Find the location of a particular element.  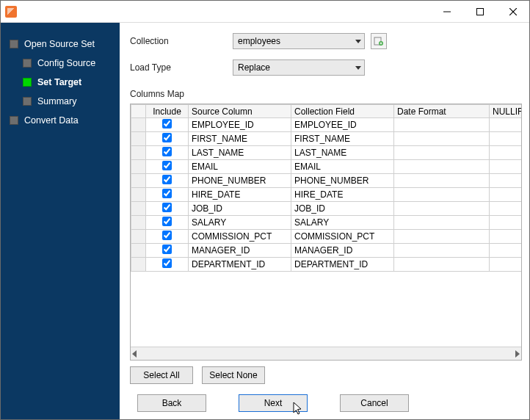

cell-source: SALARY is located at coordinates (240, 223).